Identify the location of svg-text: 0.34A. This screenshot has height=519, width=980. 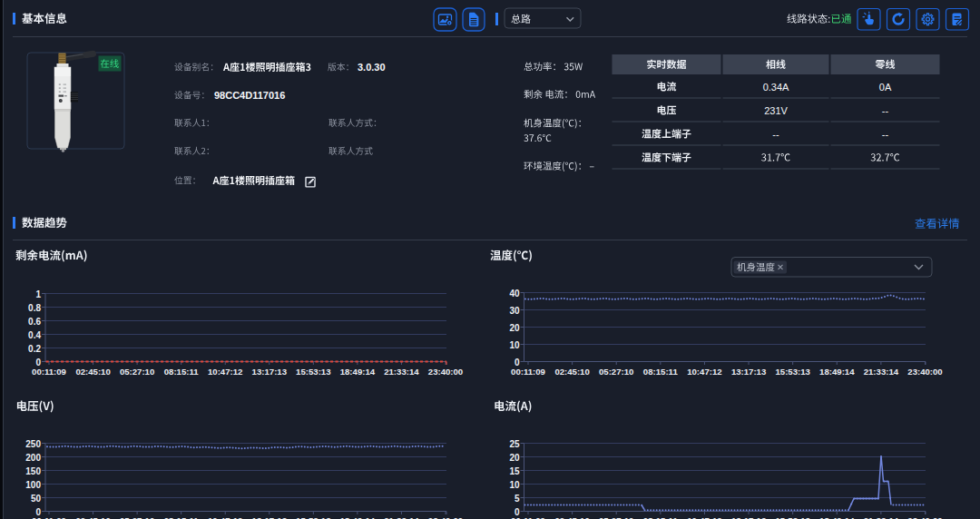
(777, 87).